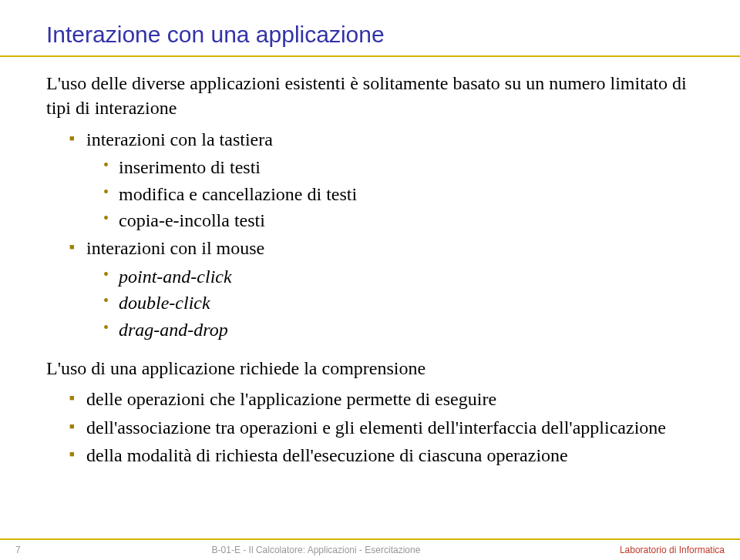 The width and height of the screenshot is (740, 560). Describe the element at coordinates (180, 139) in the screenshot. I see `list-item-text: interazioni con la tastiera` at that location.